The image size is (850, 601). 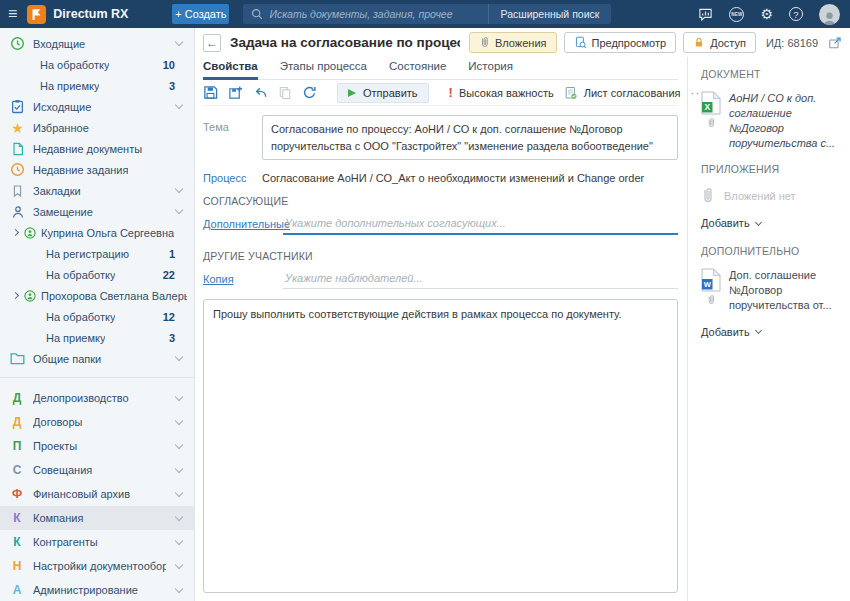 What do you see at coordinates (480, 225) in the screenshot?
I see `additional-approvers-input` at bounding box center [480, 225].